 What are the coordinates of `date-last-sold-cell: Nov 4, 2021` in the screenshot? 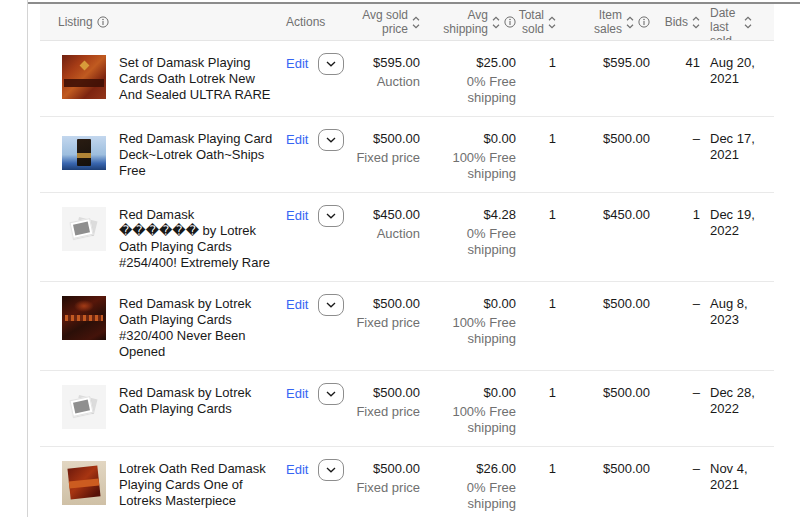 It's located at (737, 477).